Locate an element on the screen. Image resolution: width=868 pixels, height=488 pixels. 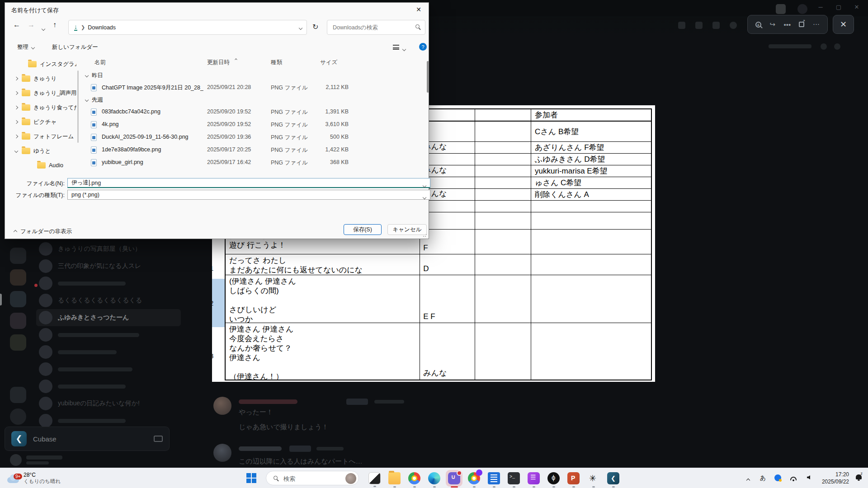
clock: 17:20 2025/09/22 is located at coordinates (835, 478).